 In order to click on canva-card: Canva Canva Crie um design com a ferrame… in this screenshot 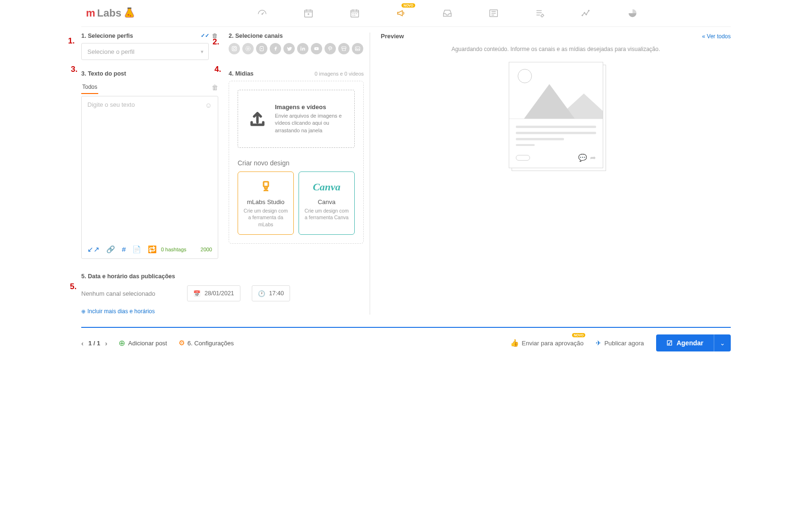, I will do `click(327, 203)`.